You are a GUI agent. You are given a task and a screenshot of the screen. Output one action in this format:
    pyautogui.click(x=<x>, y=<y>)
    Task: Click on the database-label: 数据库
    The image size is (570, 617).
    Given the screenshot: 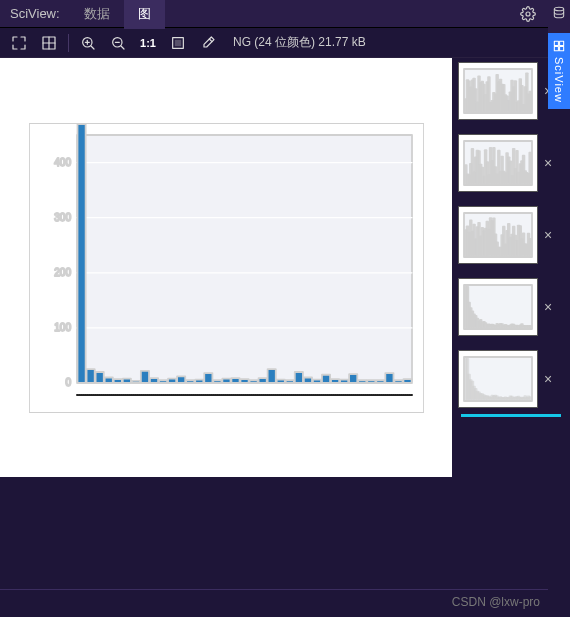 What is the action you would take?
    pyautogui.click(x=560, y=26)
    